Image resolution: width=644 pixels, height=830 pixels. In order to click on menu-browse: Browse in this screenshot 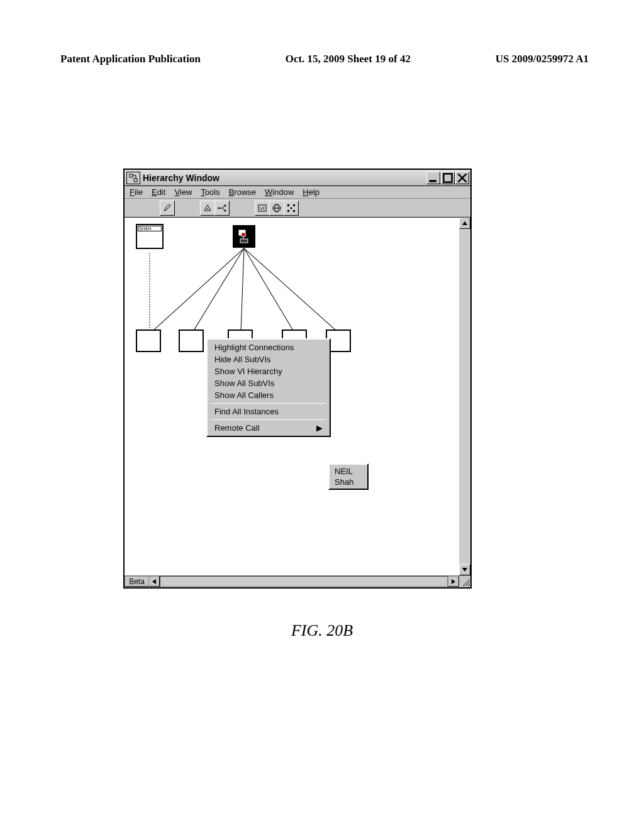, I will do `click(243, 192)`.